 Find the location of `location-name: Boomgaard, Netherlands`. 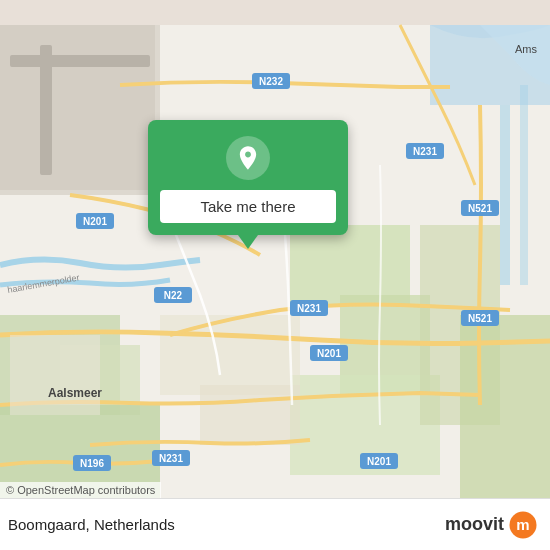

location-name: Boomgaard, Netherlands is located at coordinates (92, 524).